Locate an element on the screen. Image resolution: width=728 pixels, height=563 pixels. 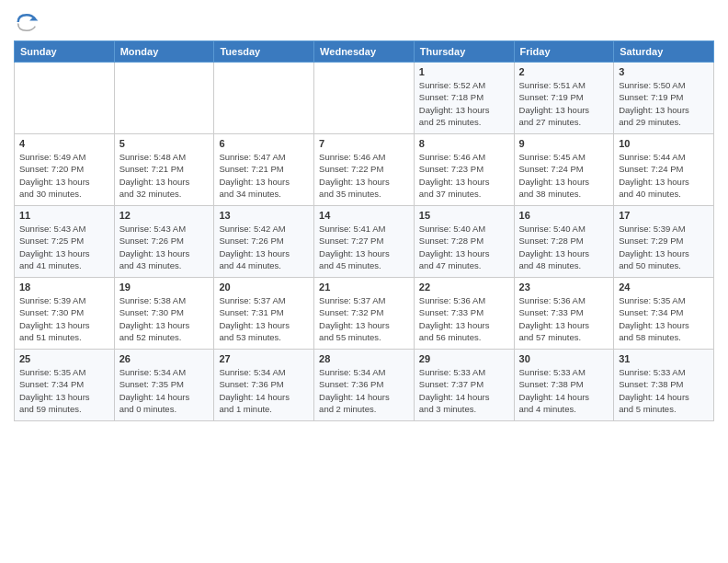
day-number: 30 is located at coordinates (564, 359).